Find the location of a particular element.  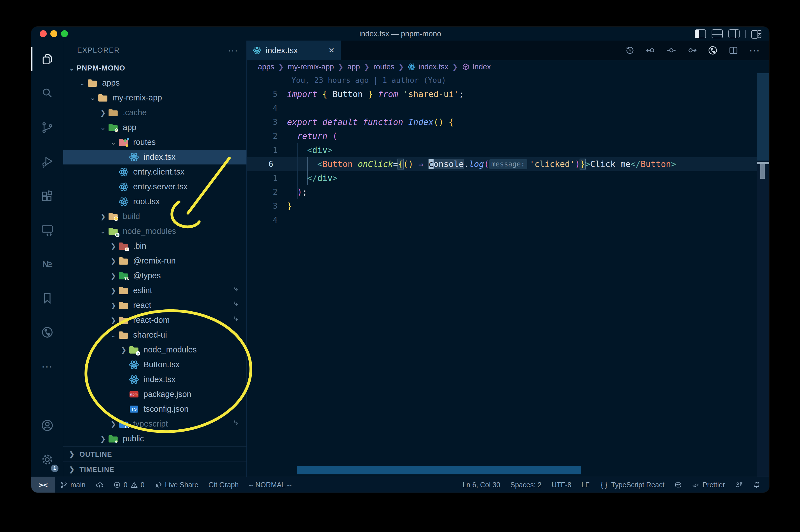

tree-item-build: ❯build is located at coordinates (155, 216).